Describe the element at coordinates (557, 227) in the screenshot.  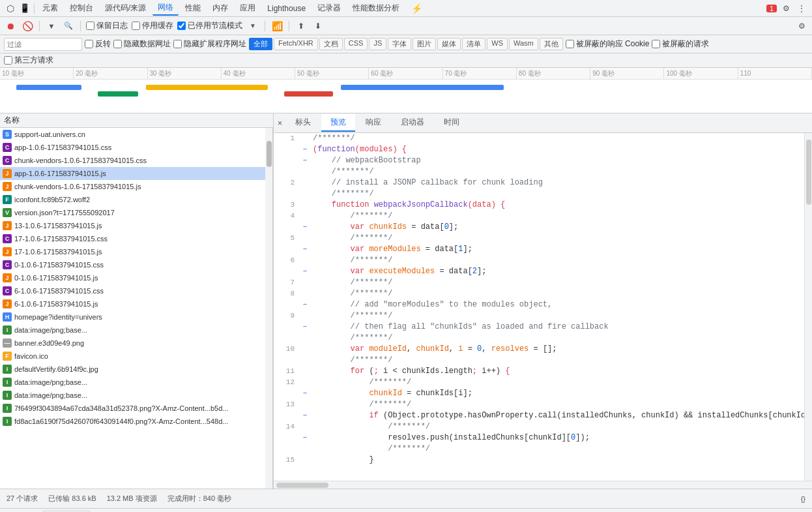
I see `line-code: var chunkIds = data[0];` at that location.